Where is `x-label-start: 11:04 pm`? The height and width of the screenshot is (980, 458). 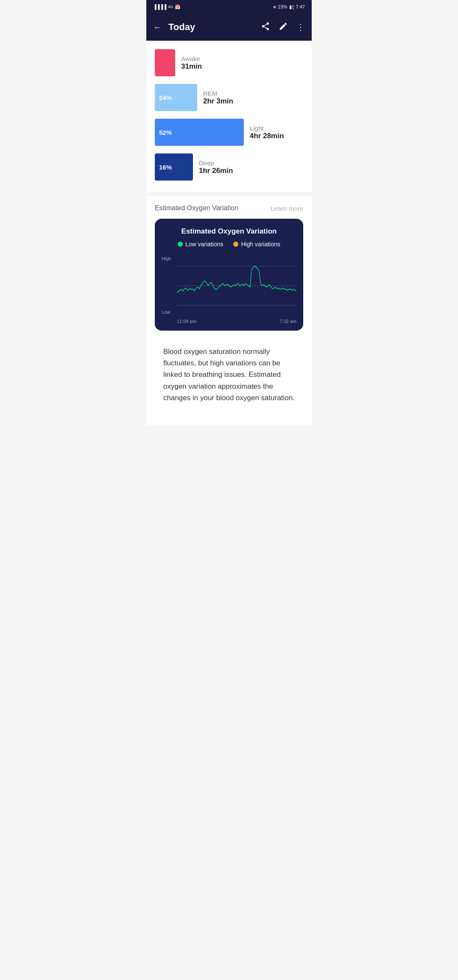
x-label-start: 11:04 pm is located at coordinates (187, 321).